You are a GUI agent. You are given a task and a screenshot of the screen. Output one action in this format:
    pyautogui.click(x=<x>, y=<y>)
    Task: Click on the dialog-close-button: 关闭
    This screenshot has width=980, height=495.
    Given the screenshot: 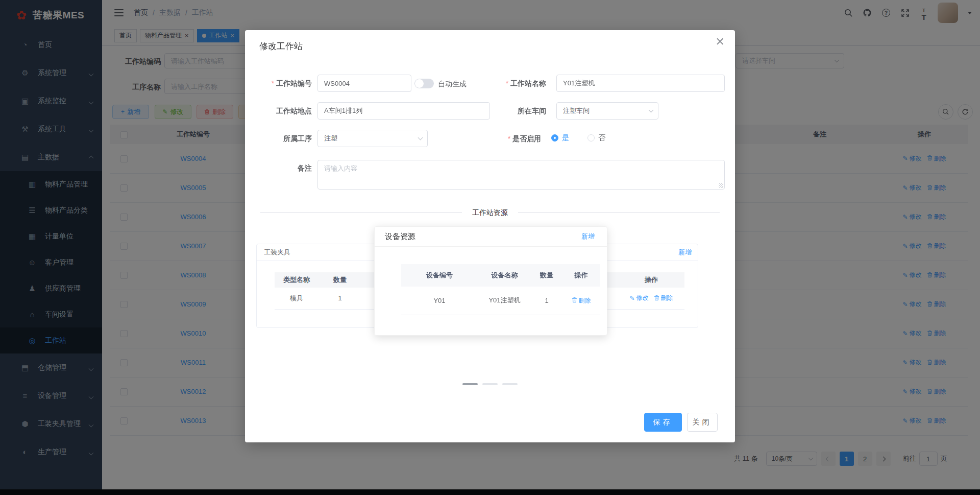 What is the action you would take?
    pyautogui.click(x=702, y=422)
    